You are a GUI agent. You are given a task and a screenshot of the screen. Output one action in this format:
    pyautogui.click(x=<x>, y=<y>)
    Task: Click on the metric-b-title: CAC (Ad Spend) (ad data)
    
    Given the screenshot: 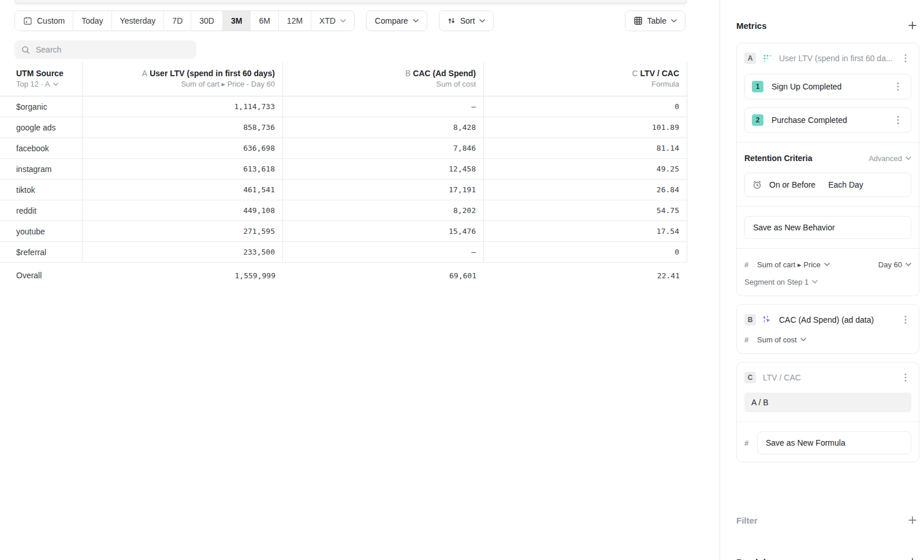 What is the action you would take?
    pyautogui.click(x=836, y=320)
    